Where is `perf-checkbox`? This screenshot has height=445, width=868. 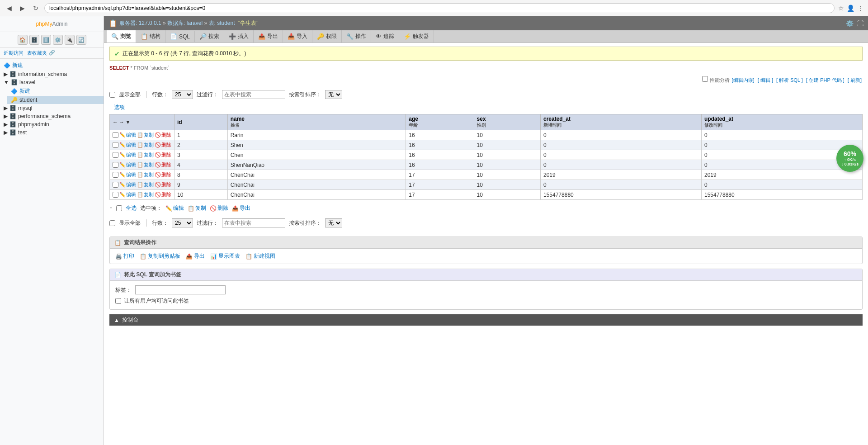
perf-checkbox is located at coordinates (705, 79).